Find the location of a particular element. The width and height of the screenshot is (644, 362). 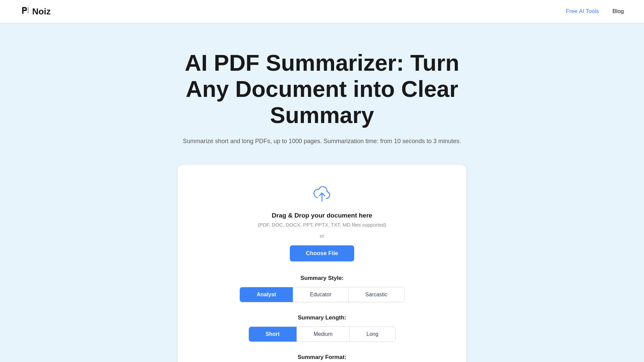

file-types-label: (PDF, DOC, DOCX, PPT, PPTX, TXT, MD file… is located at coordinates (322, 225).